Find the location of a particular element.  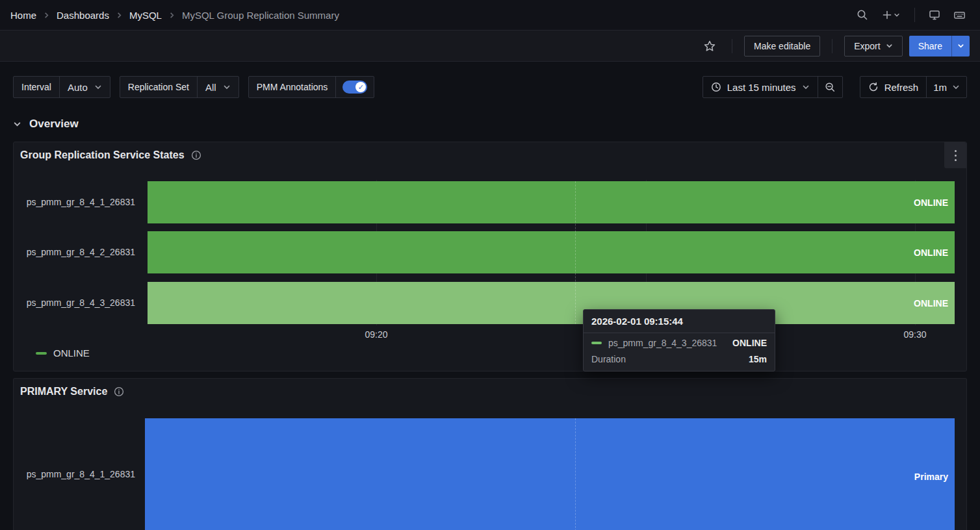

series-label: ps_pmm_gr_8_4_2_26831 is located at coordinates (74, 252).